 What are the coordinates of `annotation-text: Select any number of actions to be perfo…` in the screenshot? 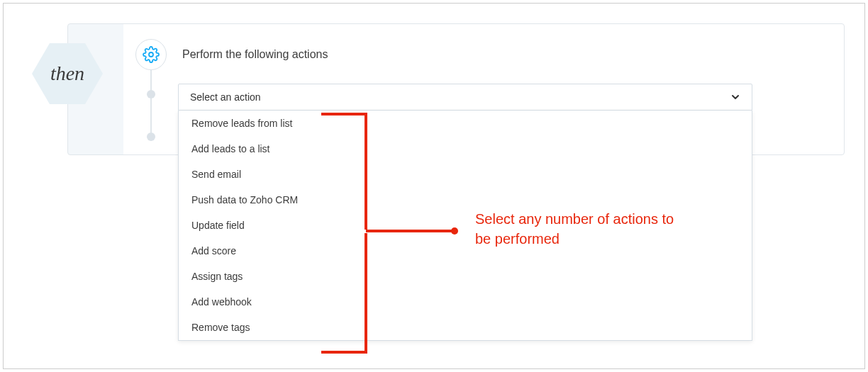 It's located at (582, 229).